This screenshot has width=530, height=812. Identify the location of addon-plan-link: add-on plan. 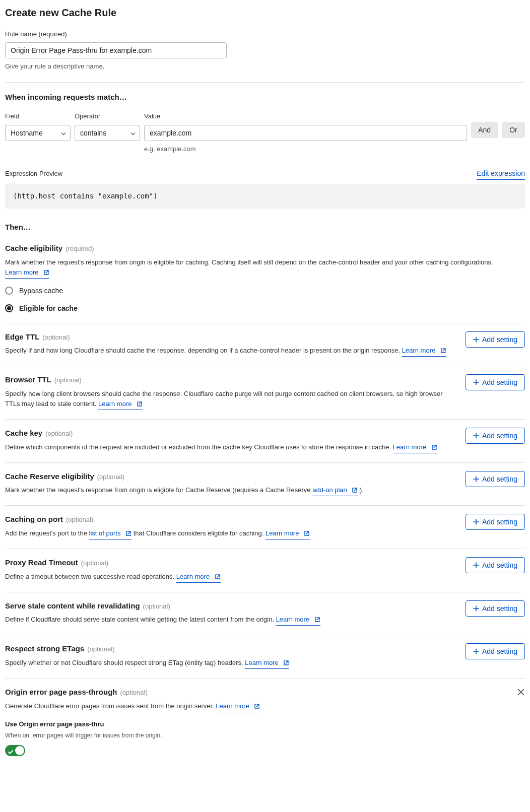
(335, 491).